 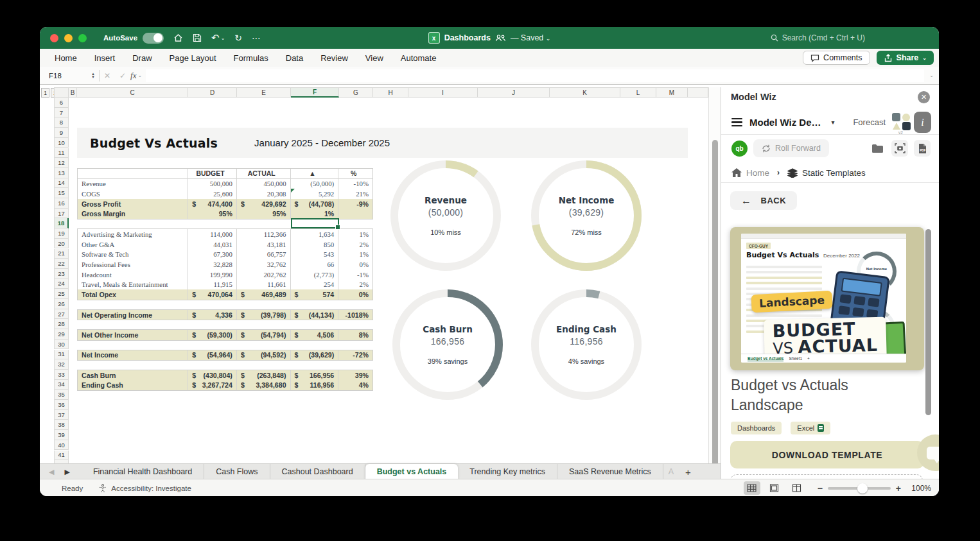 I want to click on breadcrumb-section: Static Templates, so click(x=834, y=173).